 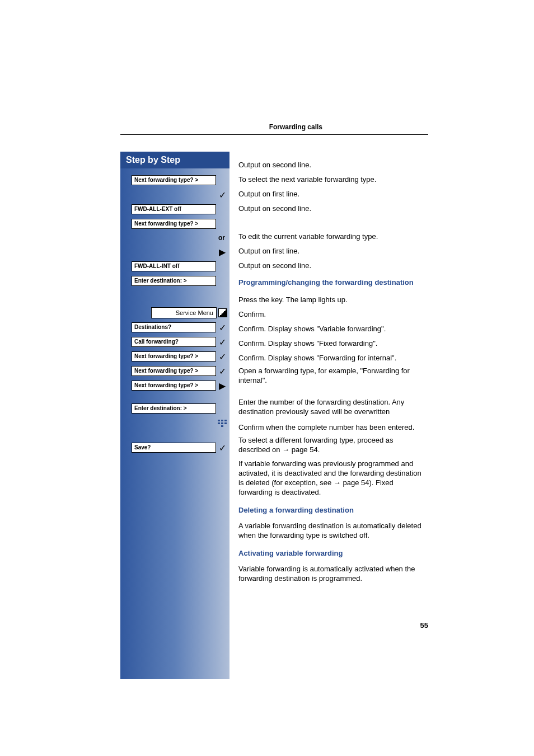 I want to click on step-by-step-sidebar: Step by Step Next forwarding type? > ✓ F…, so click(x=175, y=415).